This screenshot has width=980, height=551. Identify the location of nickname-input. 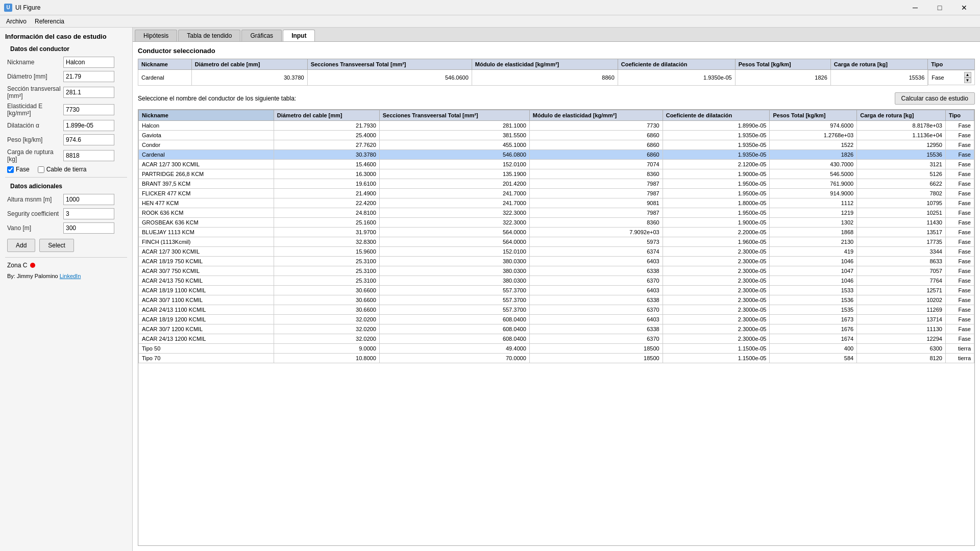
(89, 62).